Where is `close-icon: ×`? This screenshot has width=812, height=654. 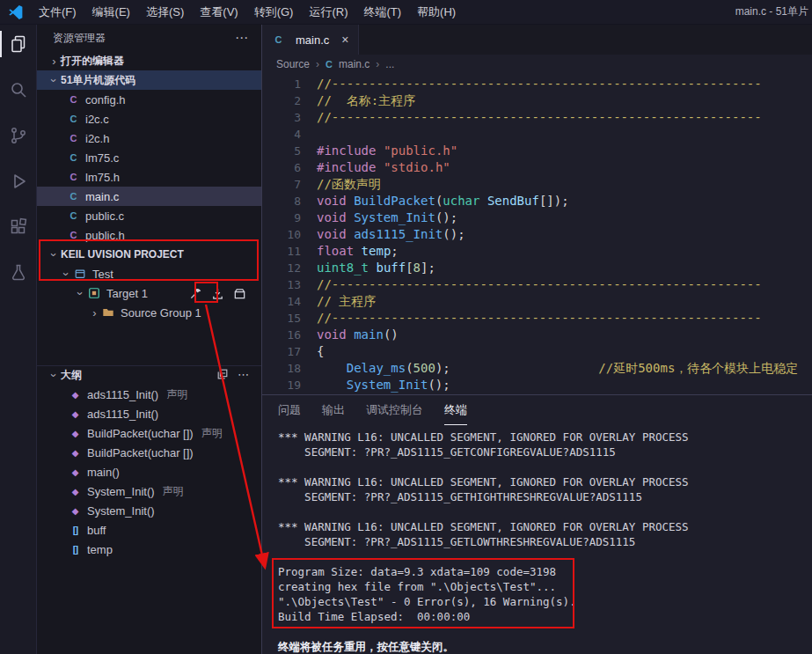
close-icon: × is located at coordinates (345, 40).